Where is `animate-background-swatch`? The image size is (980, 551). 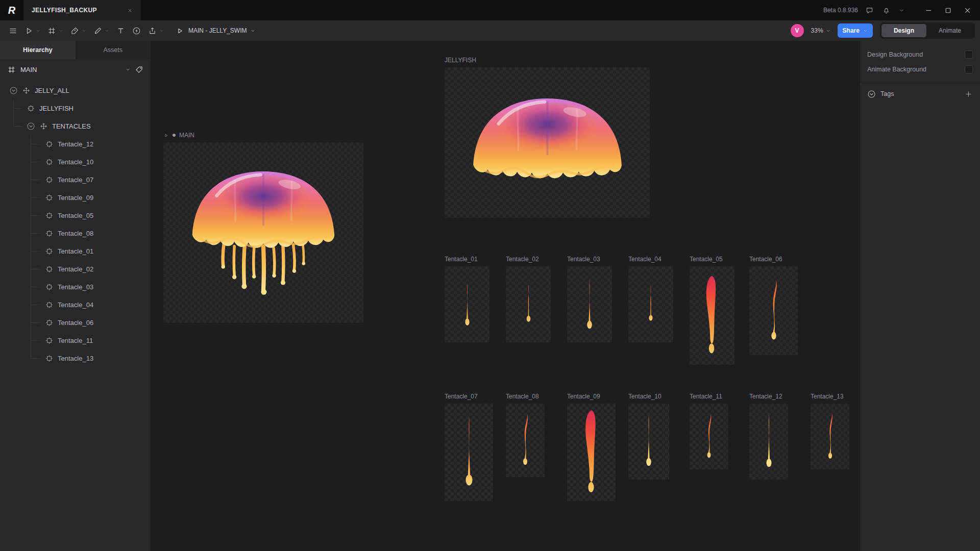
animate-background-swatch is located at coordinates (969, 69).